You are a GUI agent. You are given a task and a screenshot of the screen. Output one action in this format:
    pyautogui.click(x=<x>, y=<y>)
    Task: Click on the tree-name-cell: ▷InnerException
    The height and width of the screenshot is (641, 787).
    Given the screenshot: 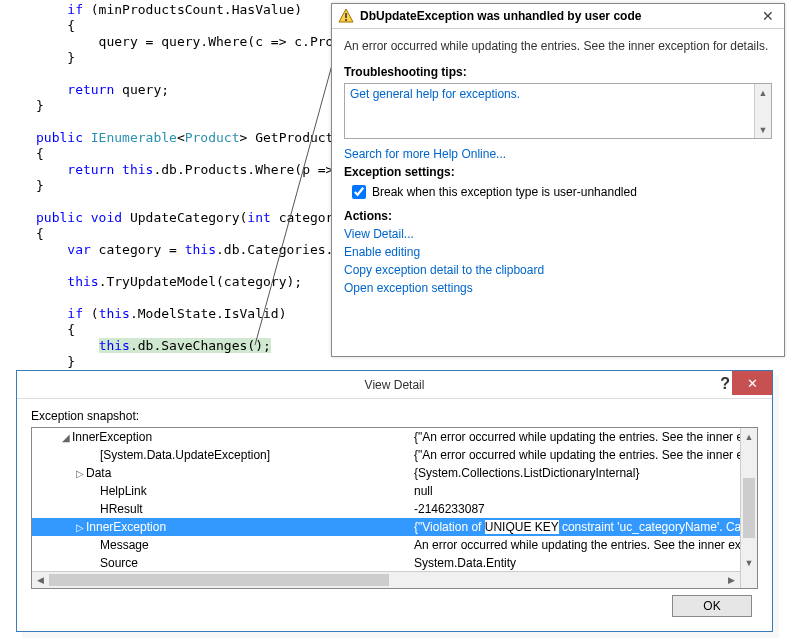 What is the action you would take?
    pyautogui.click(x=223, y=527)
    